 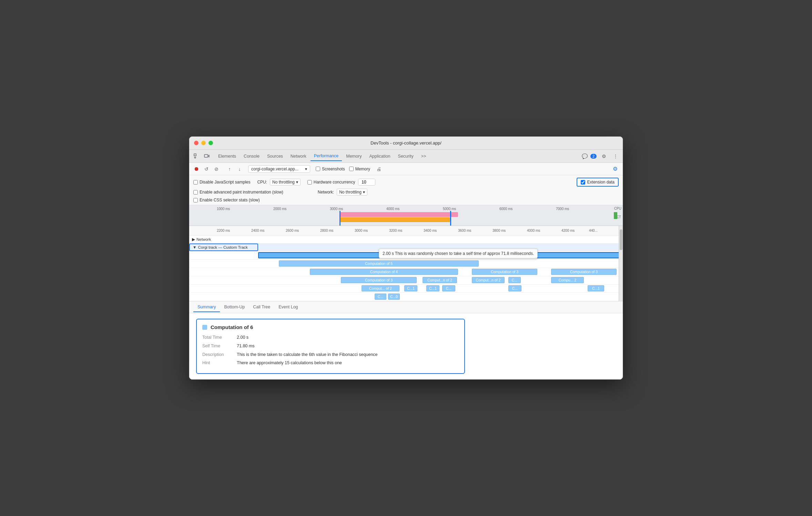 What do you see at coordinates (230, 169) in the screenshot?
I see `upload-button: ↑` at bounding box center [230, 169].